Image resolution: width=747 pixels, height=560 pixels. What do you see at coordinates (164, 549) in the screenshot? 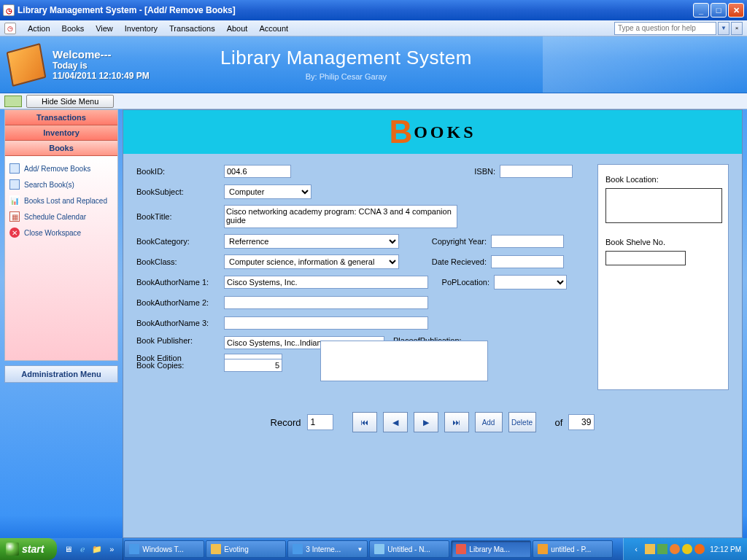
I see `taskbar-item: Windows T...` at bounding box center [164, 549].